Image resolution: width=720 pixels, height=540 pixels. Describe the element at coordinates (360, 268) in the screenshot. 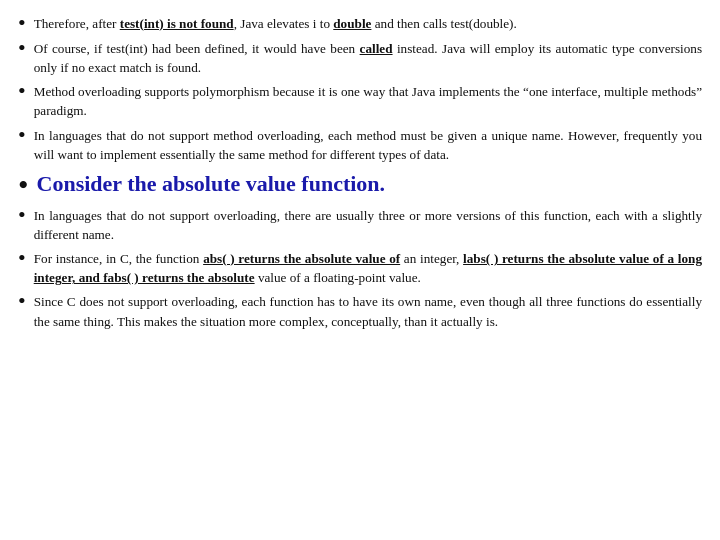

I see `list-item: •For instance, in C, the function abs( )…` at that location.